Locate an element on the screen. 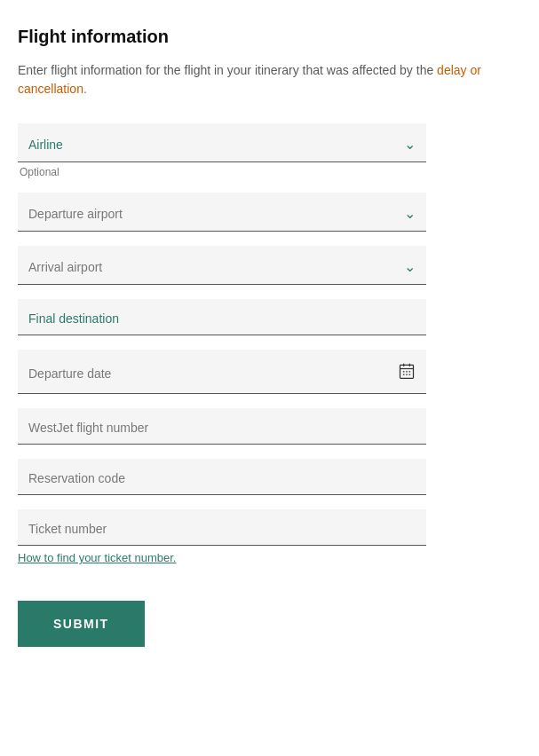 The height and width of the screenshot is (756, 539). departure-airport-chevron-icon: ⌄ is located at coordinates (410, 213).